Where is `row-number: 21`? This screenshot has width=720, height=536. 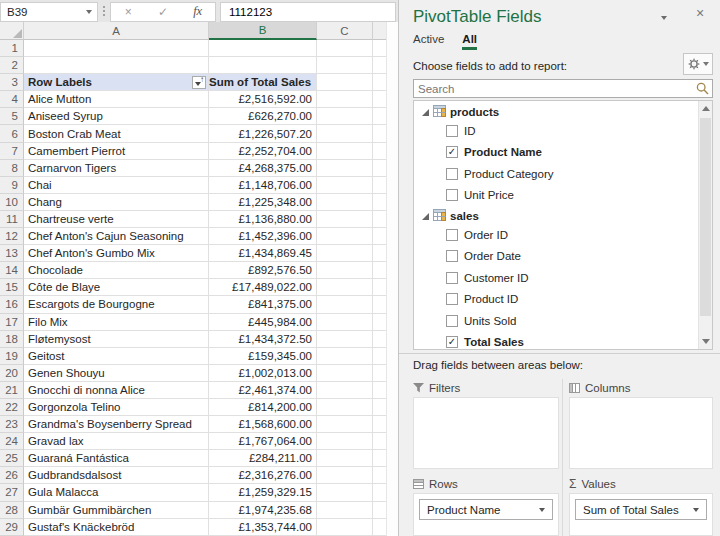 row-number: 21 is located at coordinates (12, 390).